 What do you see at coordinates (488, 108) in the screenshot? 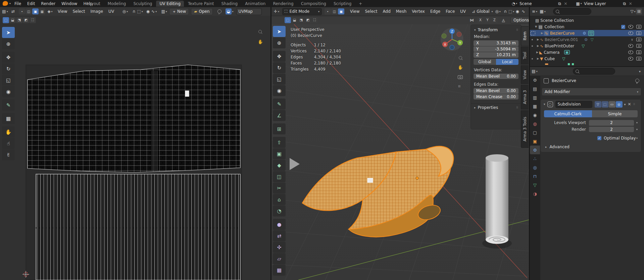
I see `properties-panel-title: Properties` at bounding box center [488, 108].